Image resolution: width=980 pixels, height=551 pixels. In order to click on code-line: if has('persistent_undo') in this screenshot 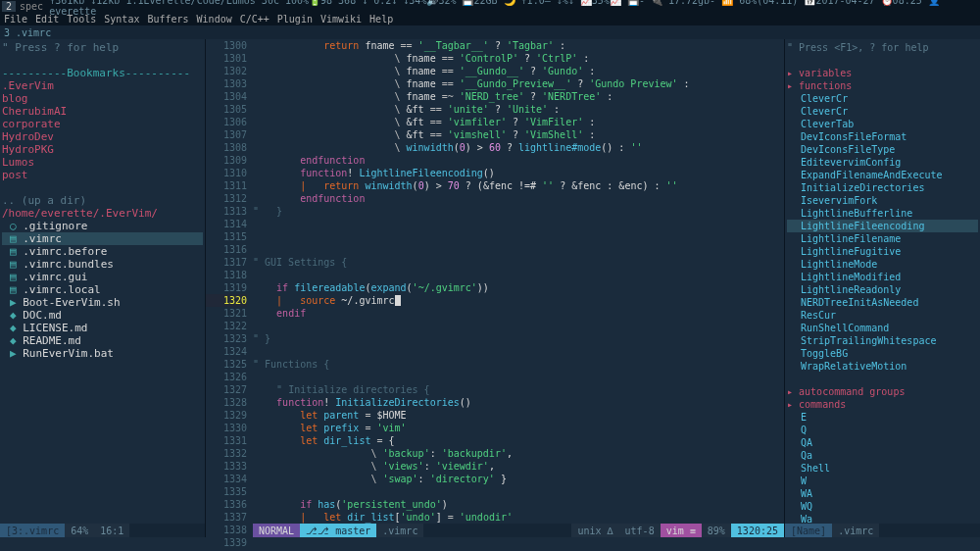, I will do `click(518, 504)`.